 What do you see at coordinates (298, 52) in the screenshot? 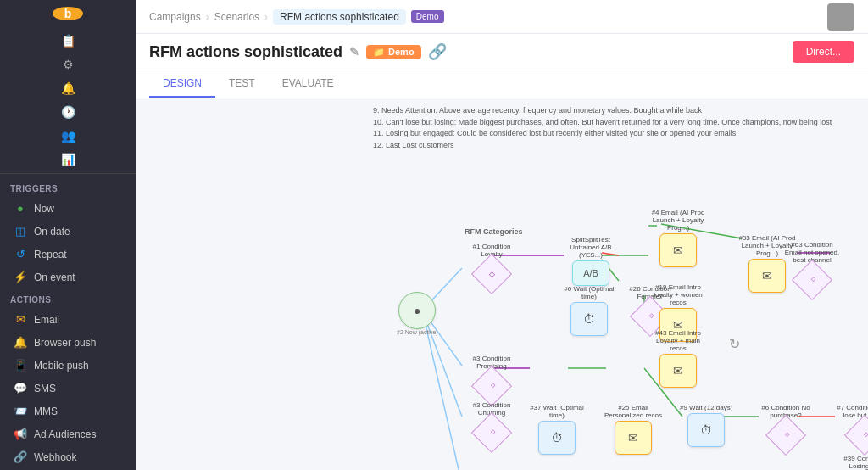
I see `page-title-area: RFM actions sophisticated ✎ 📁 Demo 🔗` at bounding box center [298, 52].